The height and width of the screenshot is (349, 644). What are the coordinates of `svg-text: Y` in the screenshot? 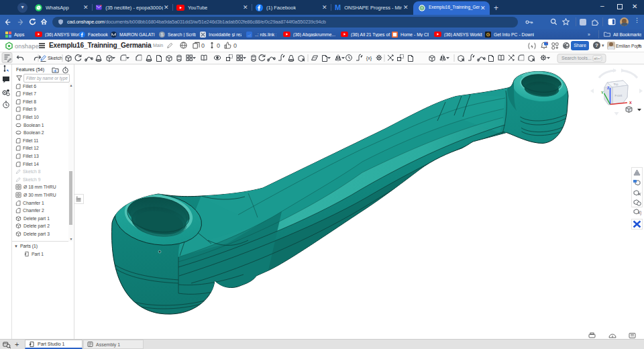 It's located at (602, 93).